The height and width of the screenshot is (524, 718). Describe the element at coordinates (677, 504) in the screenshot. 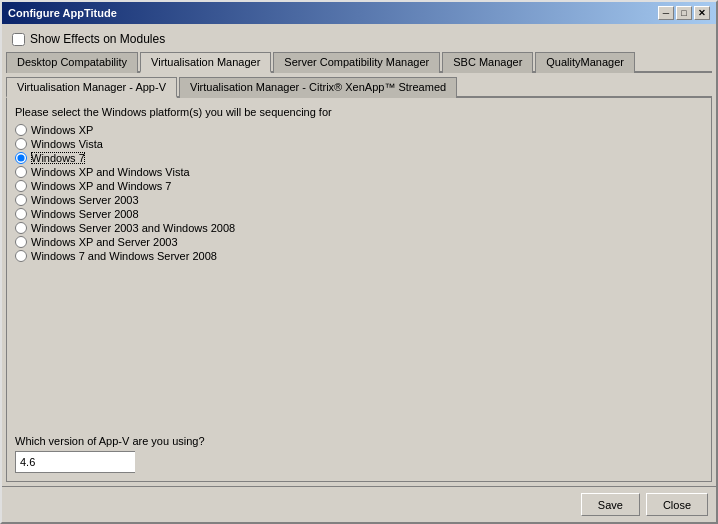

I see `close-button-bottom: Close` at that location.